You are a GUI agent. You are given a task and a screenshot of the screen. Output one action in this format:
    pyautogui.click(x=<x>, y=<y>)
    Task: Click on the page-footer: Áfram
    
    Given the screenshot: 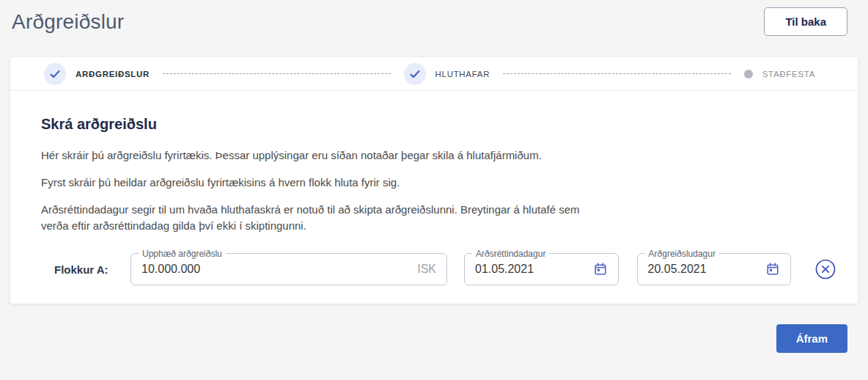 What is the action you would take?
    pyautogui.click(x=434, y=329)
    